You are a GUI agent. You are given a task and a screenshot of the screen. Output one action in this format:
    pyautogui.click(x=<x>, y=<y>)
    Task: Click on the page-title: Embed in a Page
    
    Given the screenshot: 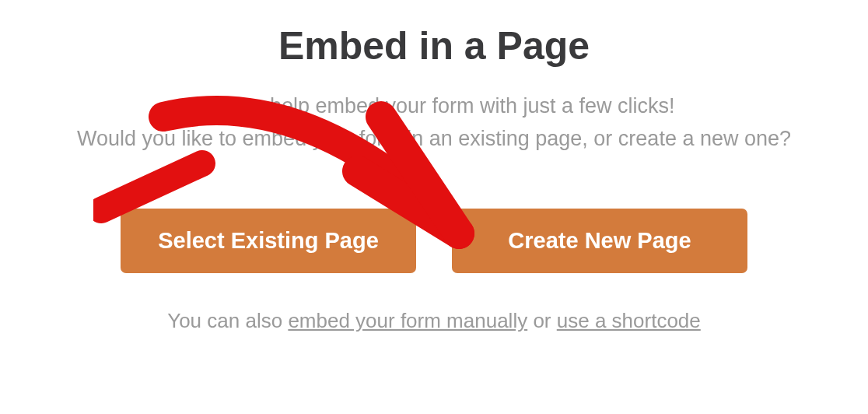 What is the action you would take?
    pyautogui.click(x=434, y=46)
    